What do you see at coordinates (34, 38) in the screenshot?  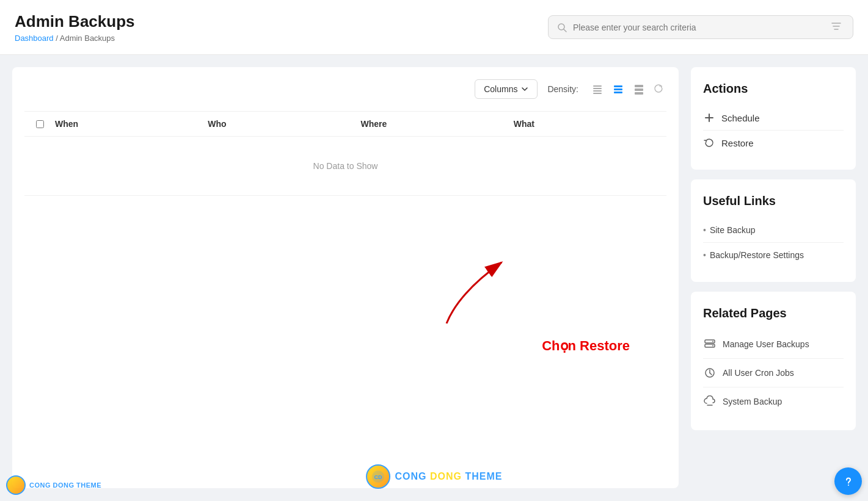 I see `breadcrumb-parent: Dashboard` at bounding box center [34, 38].